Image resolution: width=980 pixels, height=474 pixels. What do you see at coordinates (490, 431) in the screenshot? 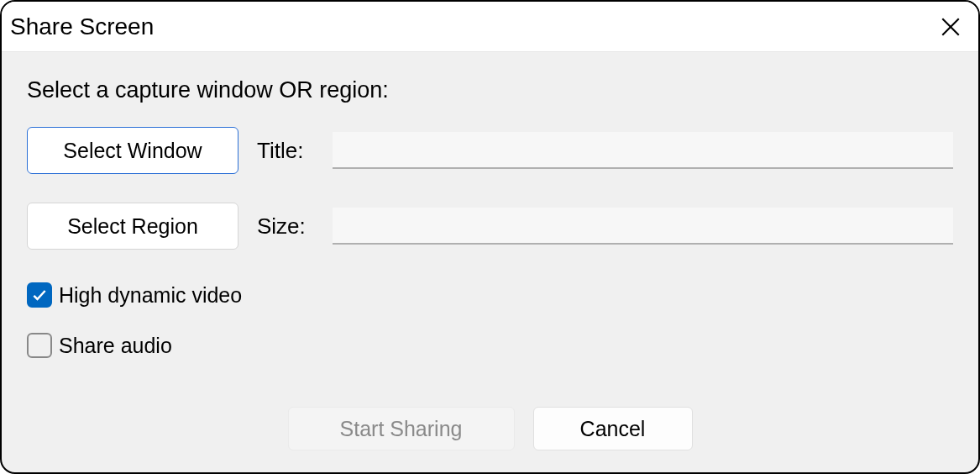
I see `footer: Start Sharing Cancel` at bounding box center [490, 431].